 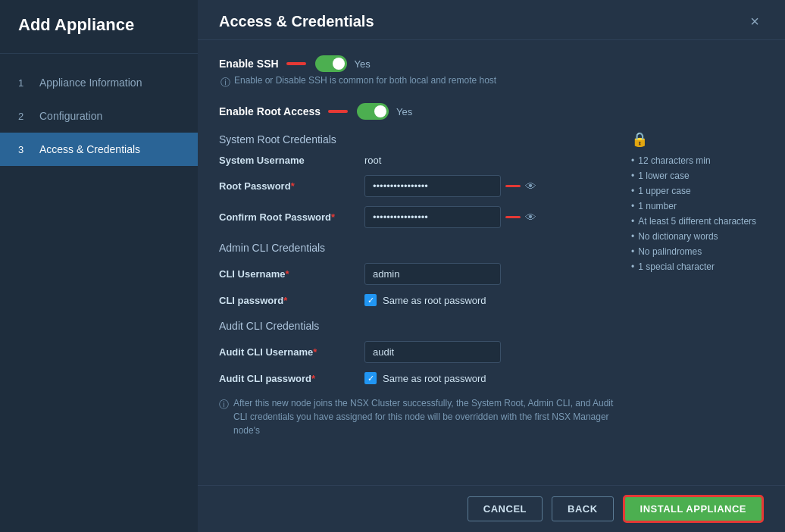 I want to click on audit-pw-required: *, so click(x=314, y=379).